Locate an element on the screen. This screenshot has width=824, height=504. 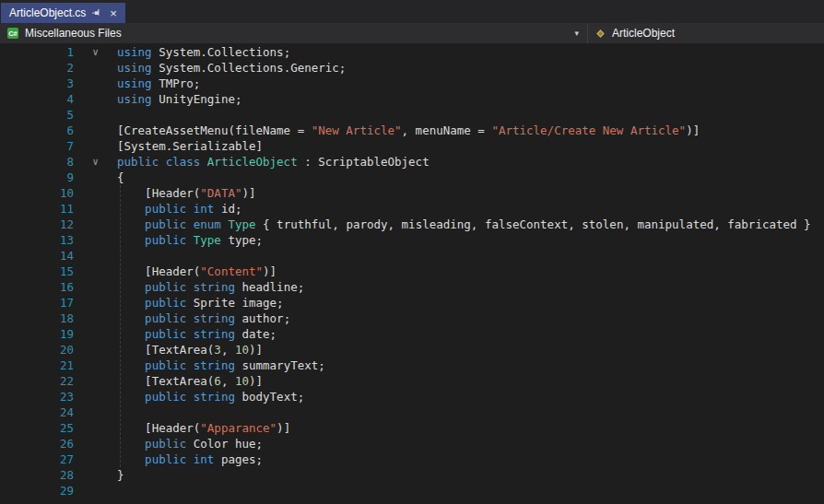
close-icon: × is located at coordinates (113, 13).